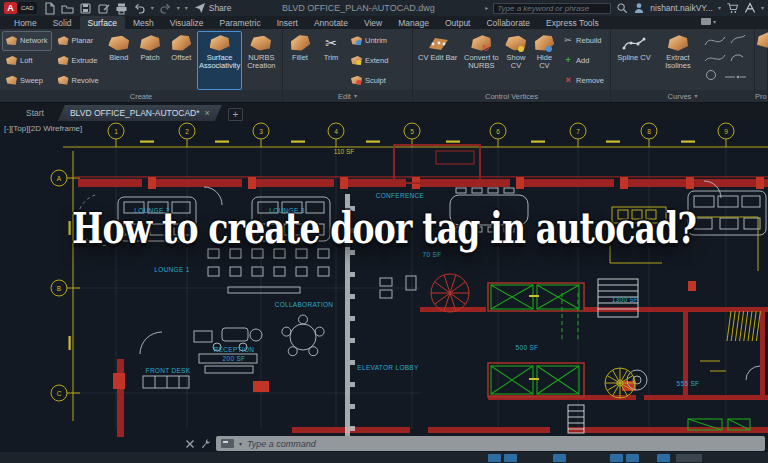  I want to click on undo-dropdown-icon: ▾, so click(152, 8).